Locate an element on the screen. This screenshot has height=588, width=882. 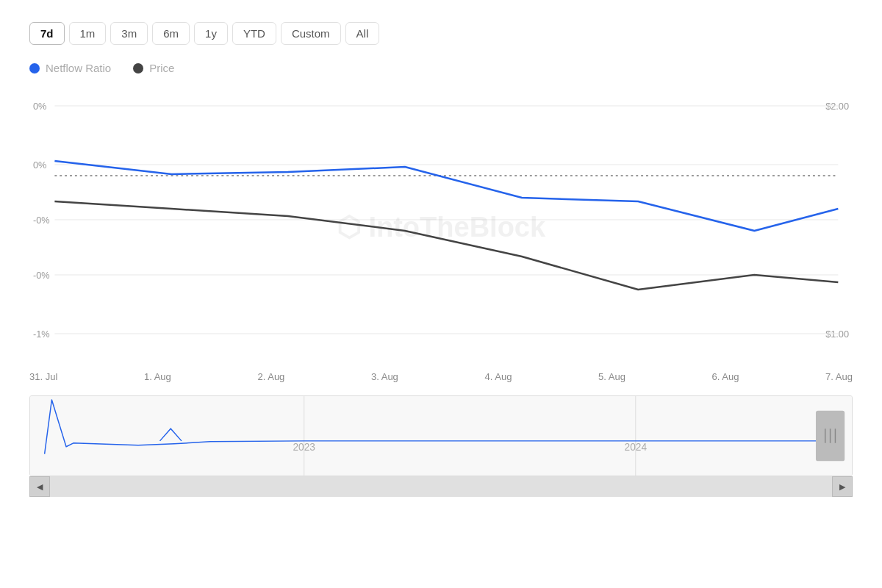
time-btn-1y: 1y is located at coordinates (211, 34).